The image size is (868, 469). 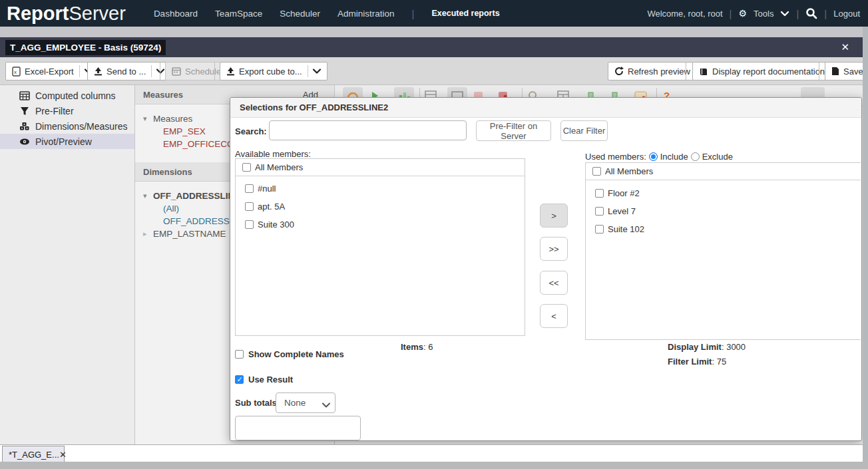 I want to click on sidebar-item-dimensions-measures: Dimensions/Measures, so click(x=67, y=126).